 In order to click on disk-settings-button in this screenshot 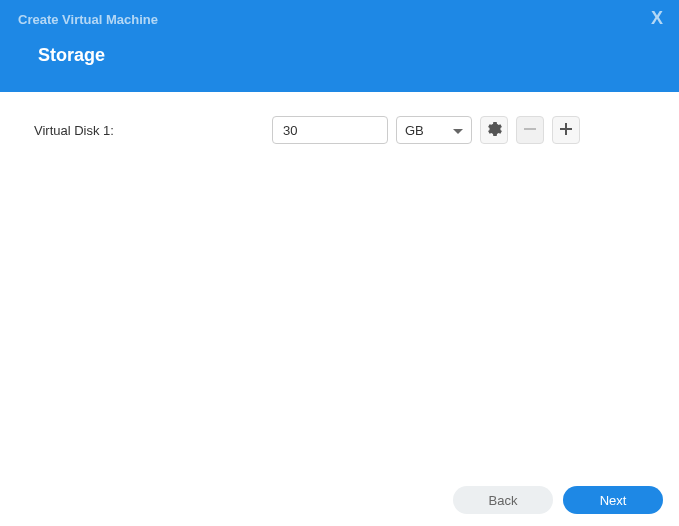, I will do `click(494, 130)`.